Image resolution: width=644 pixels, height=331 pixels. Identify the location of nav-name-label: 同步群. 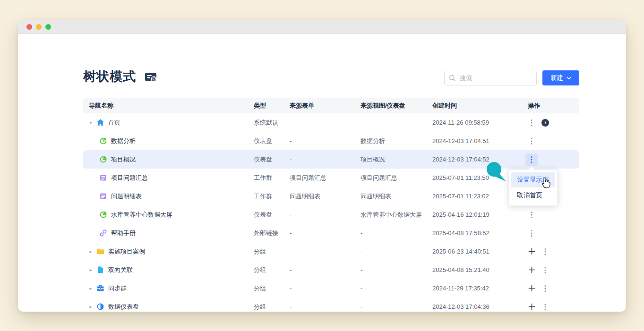
(117, 289).